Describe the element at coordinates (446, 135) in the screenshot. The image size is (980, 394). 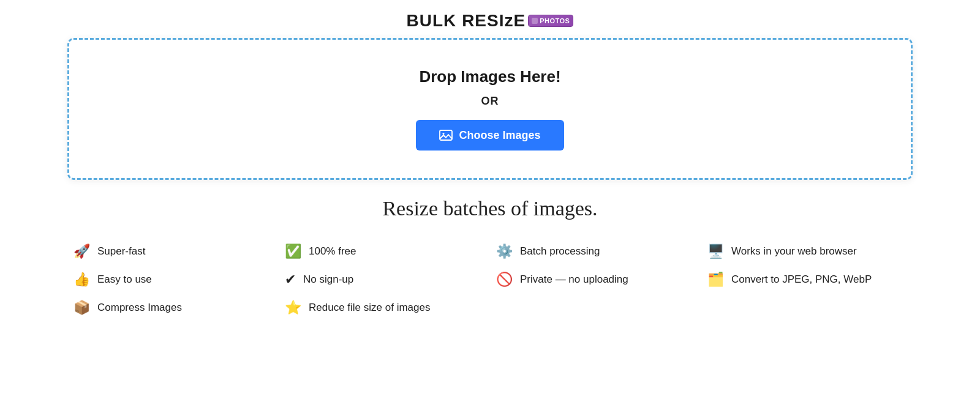
I see `choose-images-icon` at that location.